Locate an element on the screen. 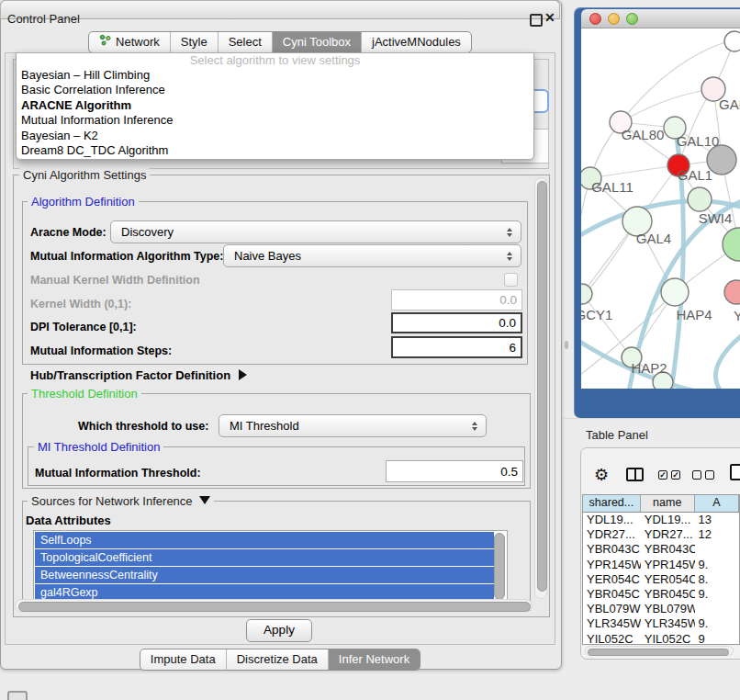 The image size is (740, 700). algorithm-option-bayesian-k2: Bayesian – K2 is located at coordinates (275, 136).